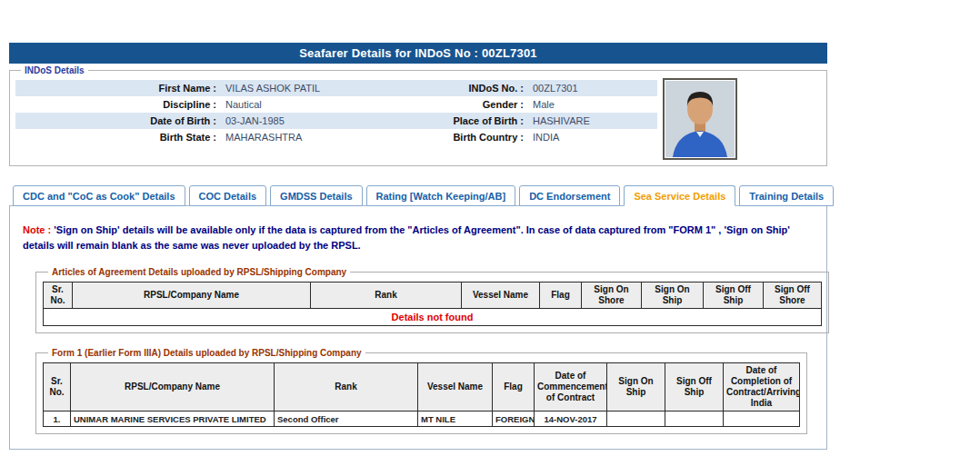 The height and width of the screenshot is (466, 980). What do you see at coordinates (55, 71) in the screenshot?
I see `indos-details-legend: INDoS Details` at bounding box center [55, 71].